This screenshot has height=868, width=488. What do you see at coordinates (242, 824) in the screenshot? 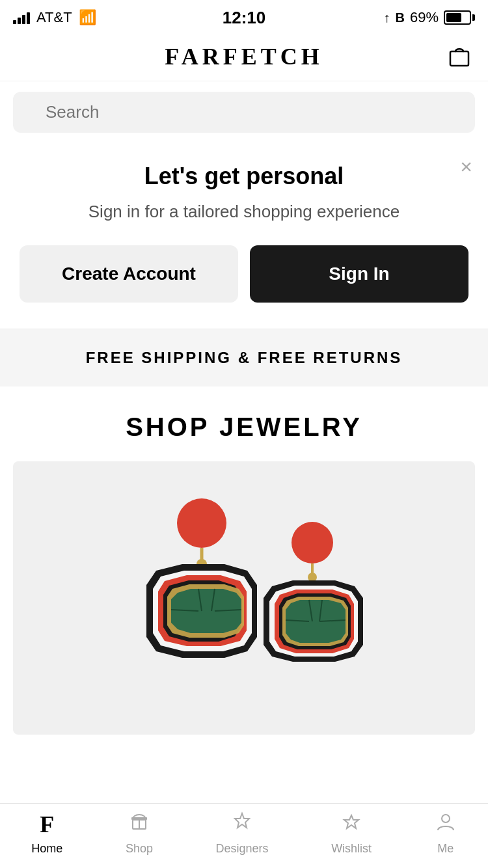
I see `designers-icon` at bounding box center [242, 824].